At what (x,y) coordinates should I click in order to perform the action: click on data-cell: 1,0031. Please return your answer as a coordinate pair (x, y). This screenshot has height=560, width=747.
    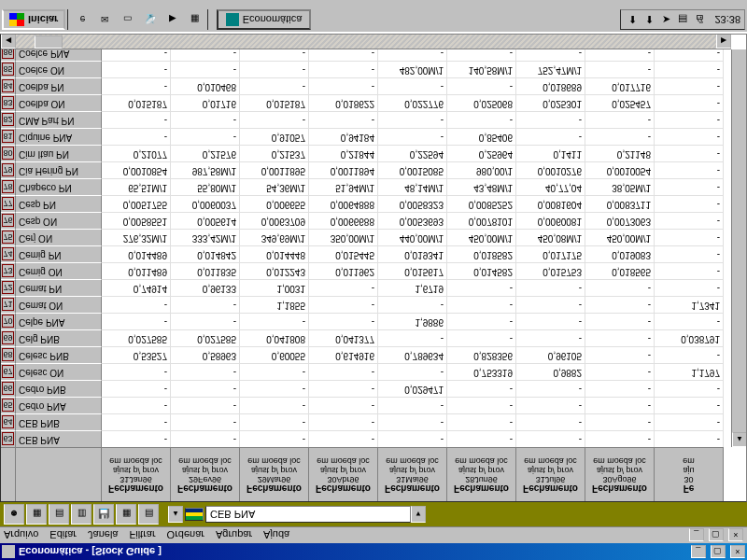
    Looking at the image, I should click on (275, 287).